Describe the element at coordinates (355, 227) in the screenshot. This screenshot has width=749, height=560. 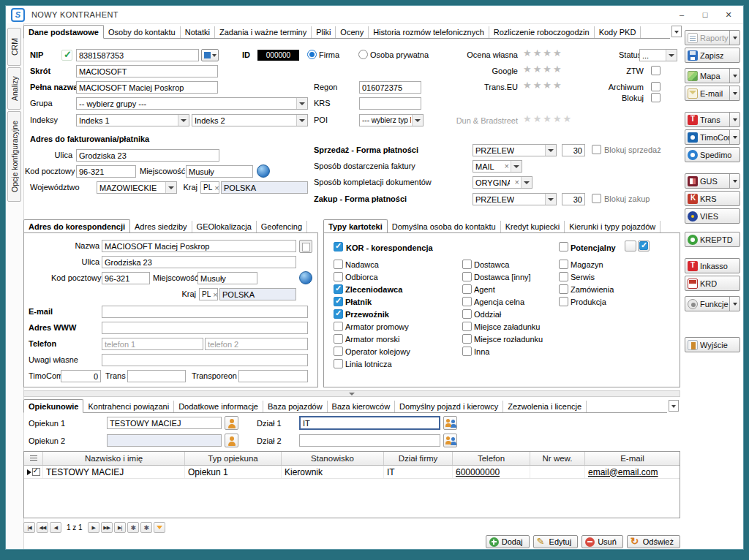
I see `tab-typy-kartoteki: Typy kartoteki` at that location.